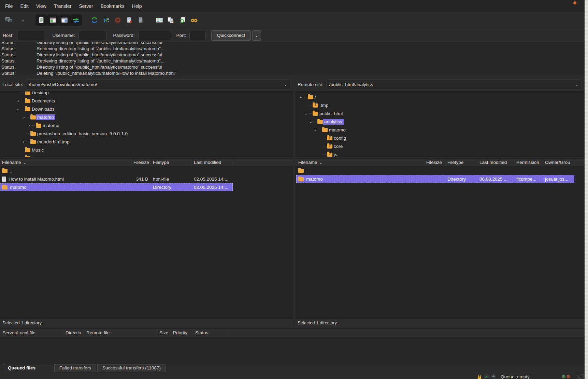 This screenshot has width=588, height=379. I want to click on local-site-combo: /home/yoshi/Downloads/matomo/ ⌄, so click(158, 84).